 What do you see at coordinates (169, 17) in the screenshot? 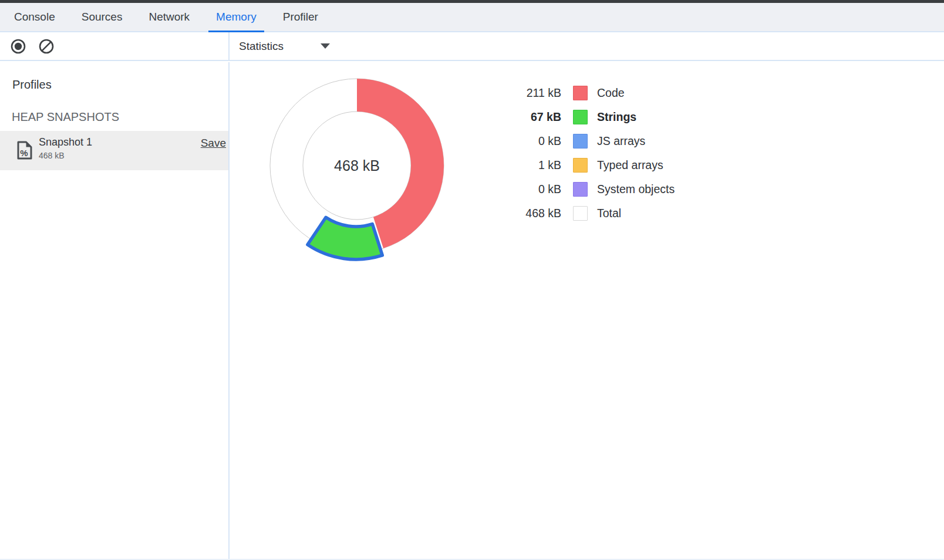
I see `tab-network: Network` at bounding box center [169, 17].